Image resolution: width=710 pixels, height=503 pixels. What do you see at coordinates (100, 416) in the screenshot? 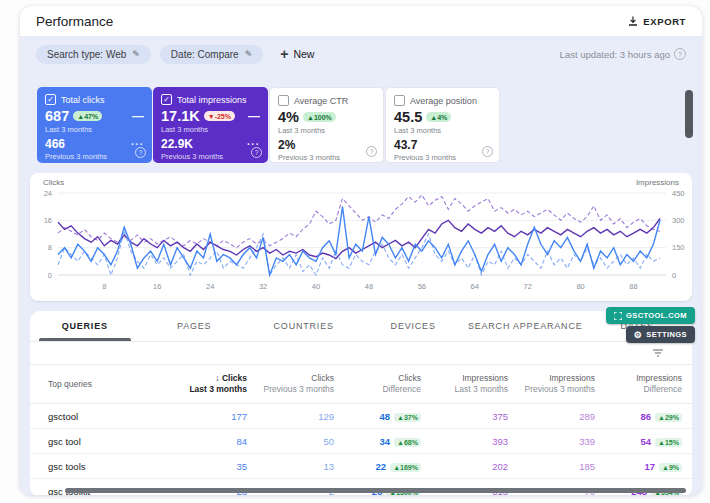
I see `query-cell: gsctool` at bounding box center [100, 416].